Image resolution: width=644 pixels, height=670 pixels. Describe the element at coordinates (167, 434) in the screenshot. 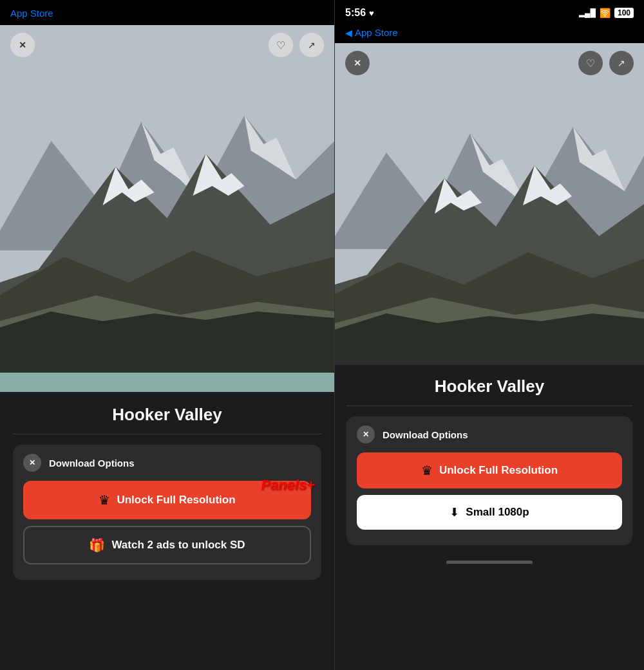

I see `left-divider` at that location.